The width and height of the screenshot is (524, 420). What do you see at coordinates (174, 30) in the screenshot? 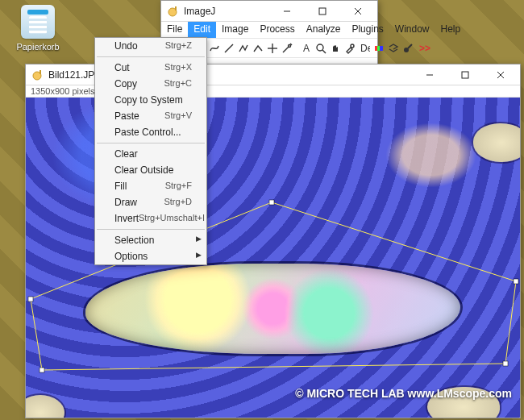
I see `menu-file: File` at bounding box center [174, 30].